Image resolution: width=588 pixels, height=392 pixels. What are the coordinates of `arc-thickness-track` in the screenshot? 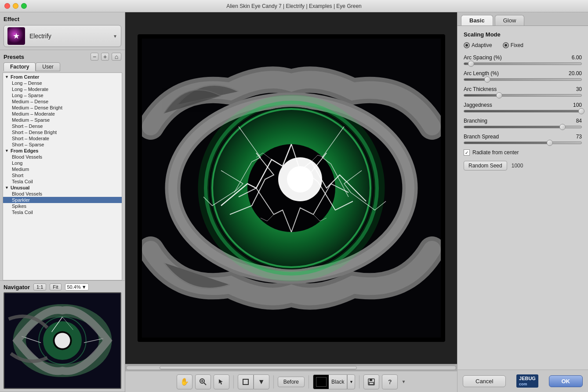 It's located at (523, 95).